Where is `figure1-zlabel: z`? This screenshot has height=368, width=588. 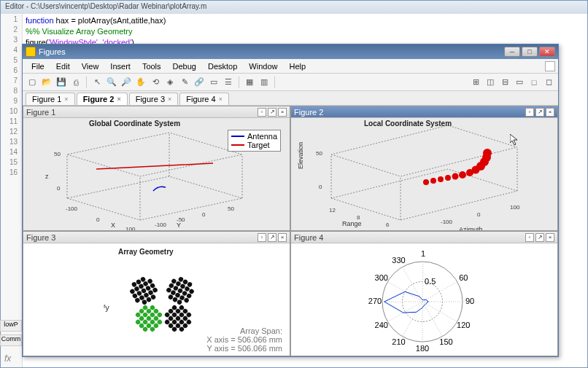
figure1-zlabel: z is located at coordinates (47, 176).